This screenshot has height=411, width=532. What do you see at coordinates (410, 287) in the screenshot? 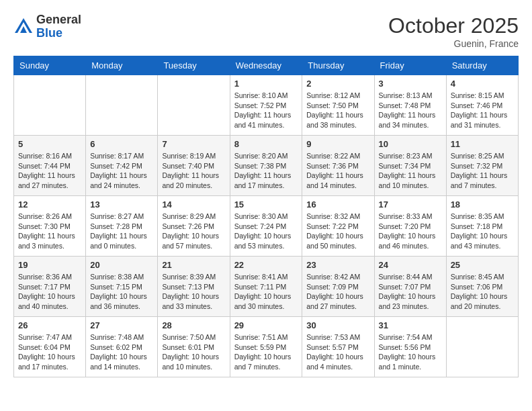
I see `table-row: 24Sunrise: 8:44 AM Sunset: 7:07 PM Dayli…` at bounding box center [410, 287].